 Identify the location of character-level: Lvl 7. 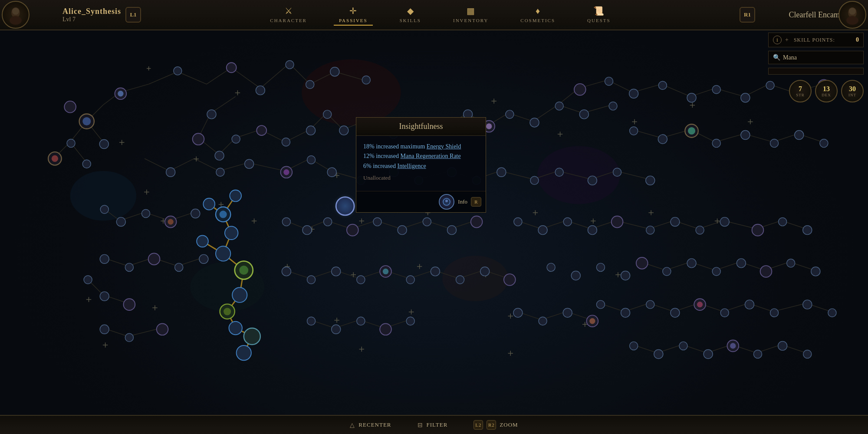
(92, 20).